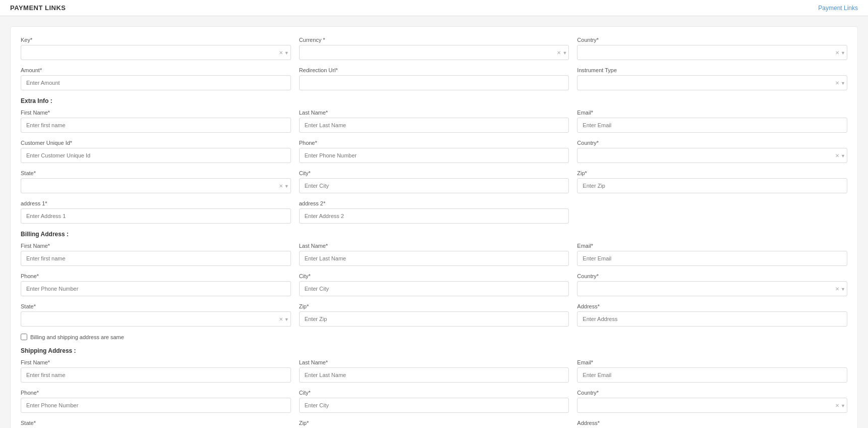 The height and width of the screenshot is (428, 868). Describe the element at coordinates (434, 48) in the screenshot. I see `col-currency: Currency * ✕ ▼` at that location.